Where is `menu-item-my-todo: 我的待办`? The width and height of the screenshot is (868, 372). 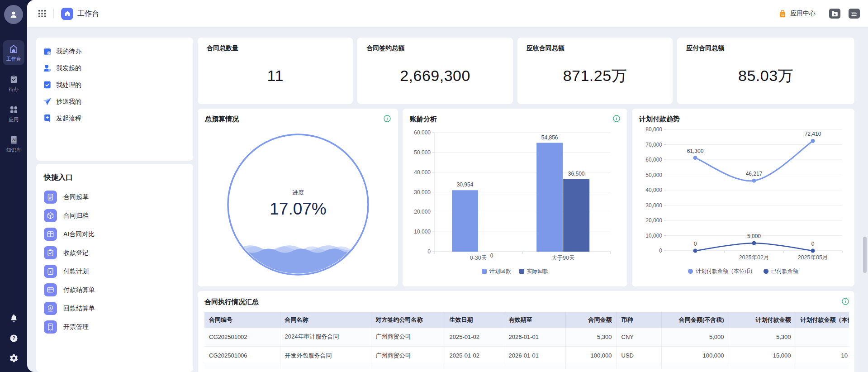 menu-item-my-todo: 我的待办 is located at coordinates (118, 52).